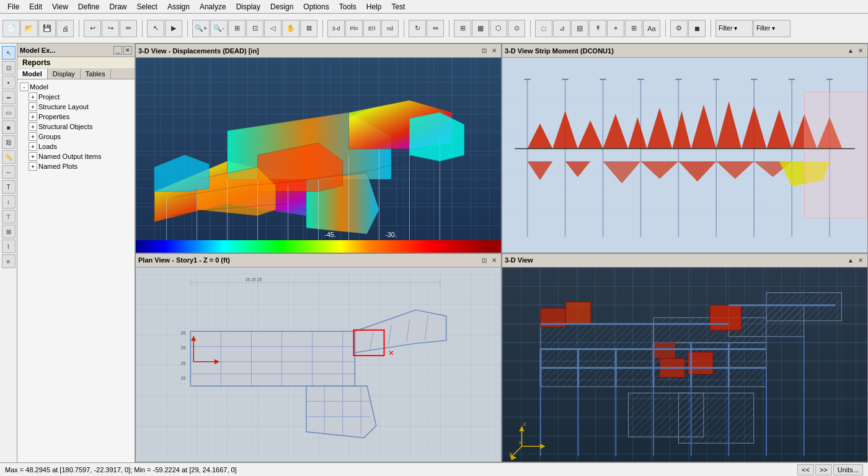  I want to click on plan-button: Pl≡, so click(354, 29).